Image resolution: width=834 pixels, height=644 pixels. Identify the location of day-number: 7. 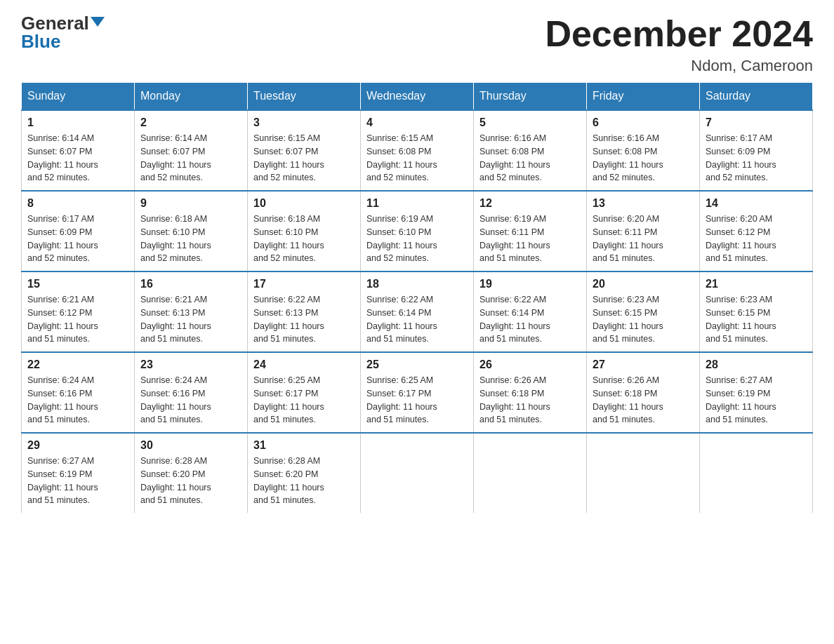
(756, 123).